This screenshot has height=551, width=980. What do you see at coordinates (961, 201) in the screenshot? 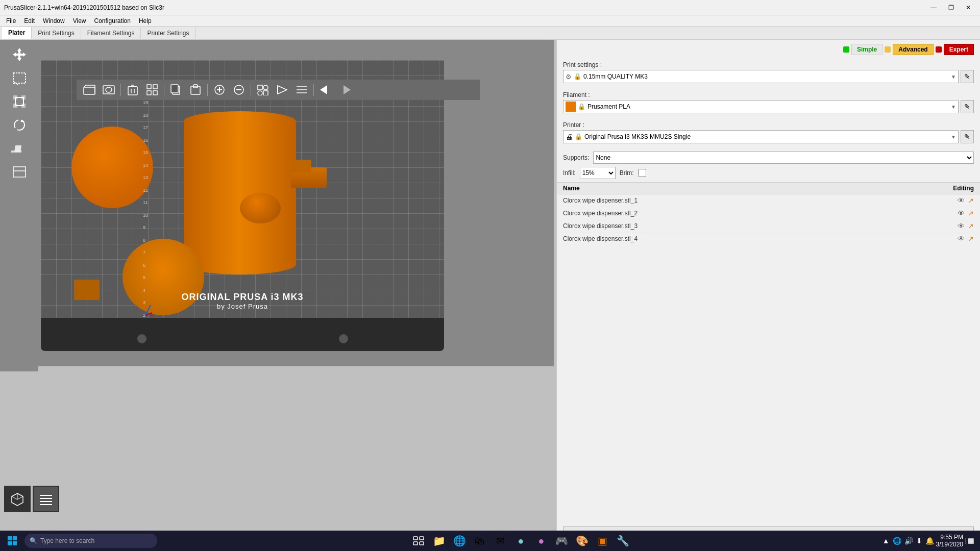
I see `eye-icon-1: 👁` at bounding box center [961, 201].